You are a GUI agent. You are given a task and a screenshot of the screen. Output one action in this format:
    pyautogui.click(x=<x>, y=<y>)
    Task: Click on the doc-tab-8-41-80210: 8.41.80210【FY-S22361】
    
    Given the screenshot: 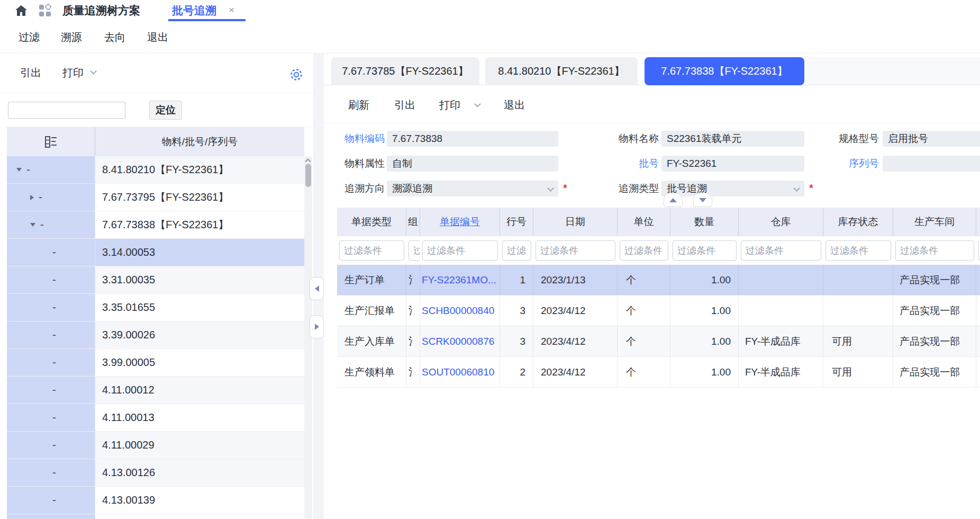 What is the action you would take?
    pyautogui.click(x=561, y=71)
    